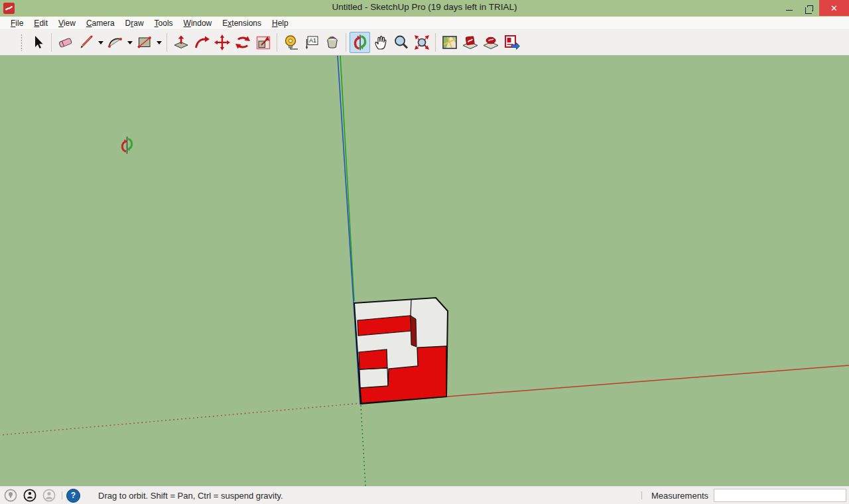  I want to click on share-model-icon, so click(491, 42).